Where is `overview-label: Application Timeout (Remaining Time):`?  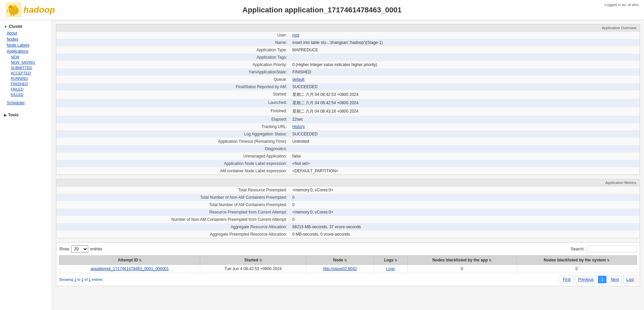 overview-label: Application Timeout (Remaining Time): is located at coordinates (173, 141).